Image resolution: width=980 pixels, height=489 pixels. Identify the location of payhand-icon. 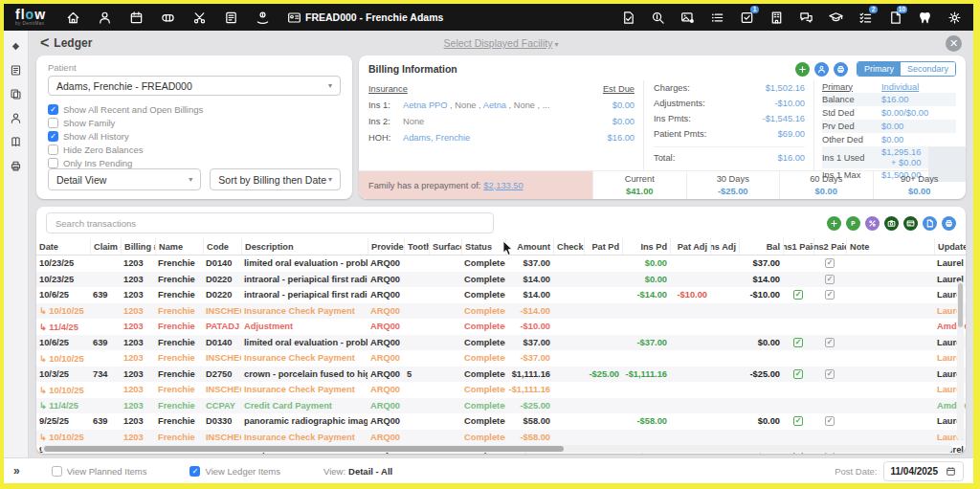
(262, 17).